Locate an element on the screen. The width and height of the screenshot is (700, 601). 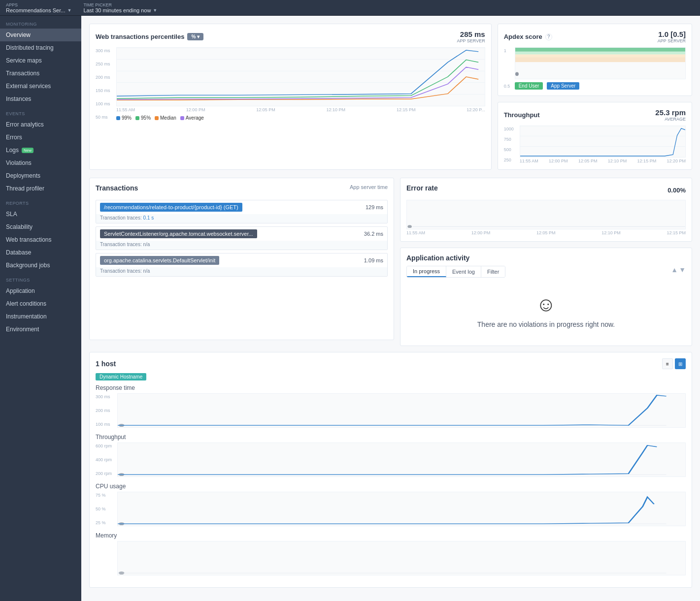
web-txn-chart-card: Web transactions percentiles % ▾ 285 ms … is located at coordinates (291, 96).